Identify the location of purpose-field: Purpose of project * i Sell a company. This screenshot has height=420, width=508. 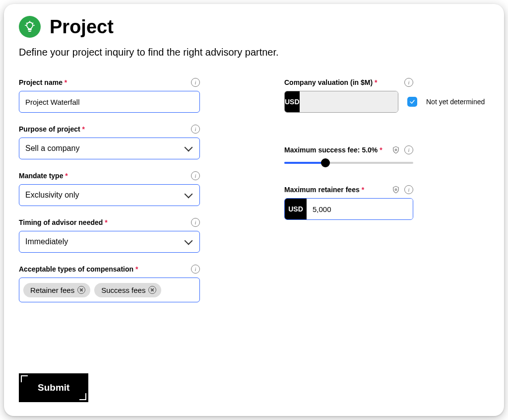
(109, 142).